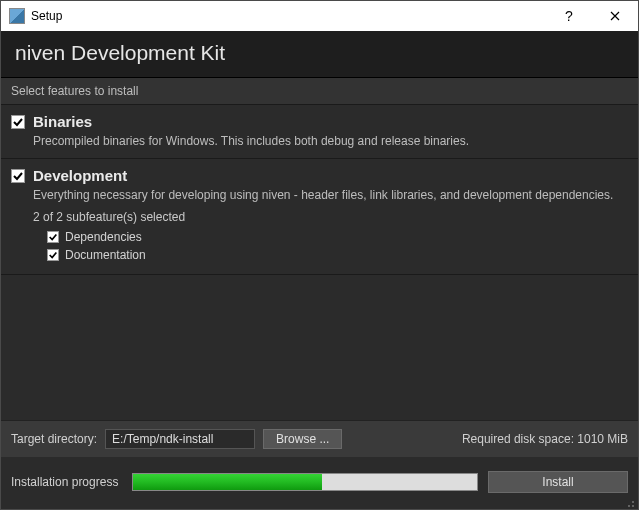 This screenshot has height=510, width=639. What do you see at coordinates (330, 141) in the screenshot?
I see `feature-desc: Precompiled binaries for Windows. This i…` at bounding box center [330, 141].